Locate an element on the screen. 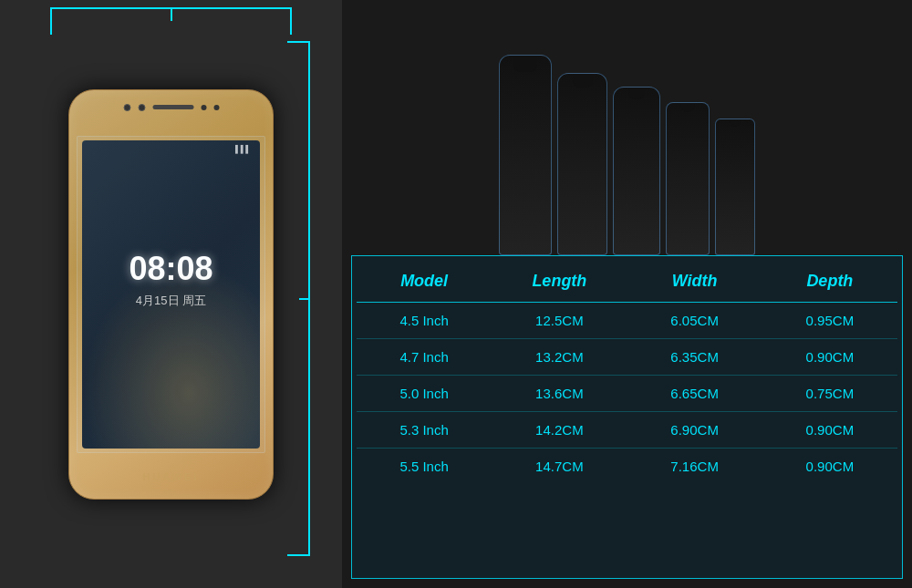  bracket-top is located at coordinates (171, 21).